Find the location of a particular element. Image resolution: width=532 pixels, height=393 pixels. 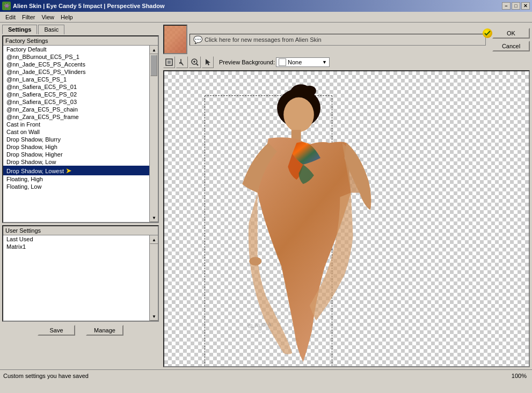

user-settings-header: User Settings is located at coordinates (81, 231).